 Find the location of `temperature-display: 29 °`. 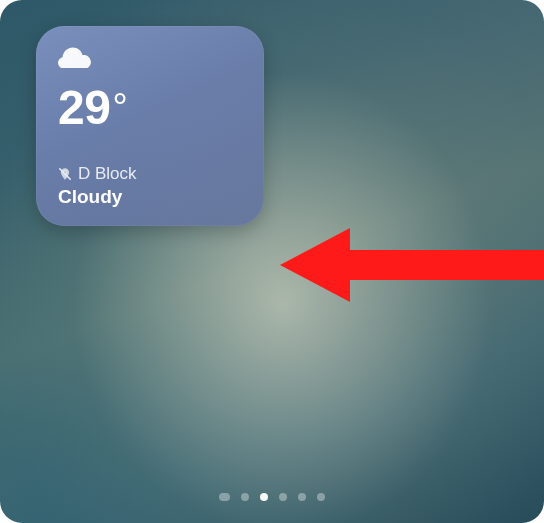

temperature-display: 29 ° is located at coordinates (150, 108).